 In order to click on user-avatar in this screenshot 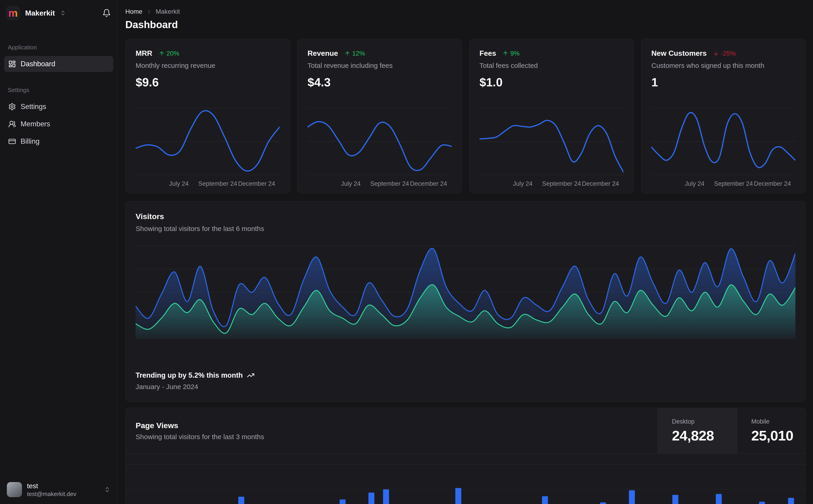, I will do `click(15, 489)`.